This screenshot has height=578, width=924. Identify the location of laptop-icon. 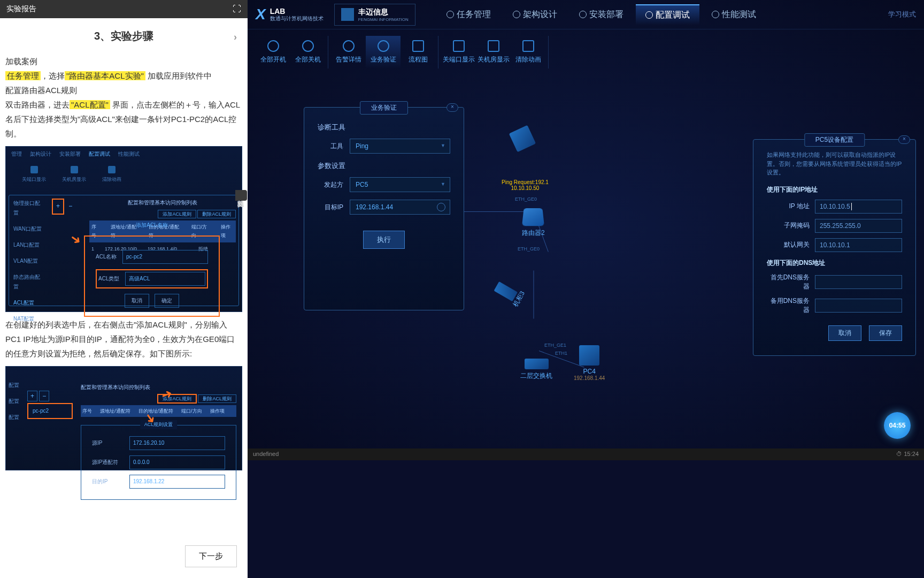
(522, 139).